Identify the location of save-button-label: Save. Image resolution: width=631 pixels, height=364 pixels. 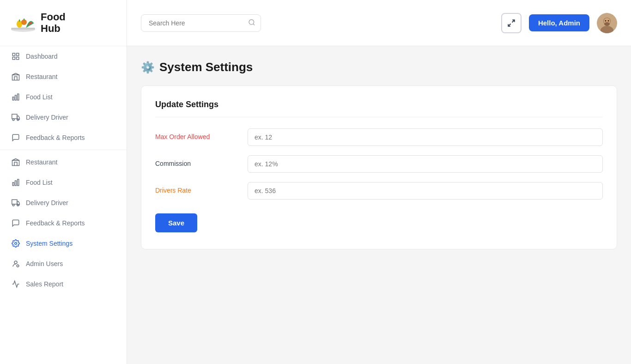
(176, 223).